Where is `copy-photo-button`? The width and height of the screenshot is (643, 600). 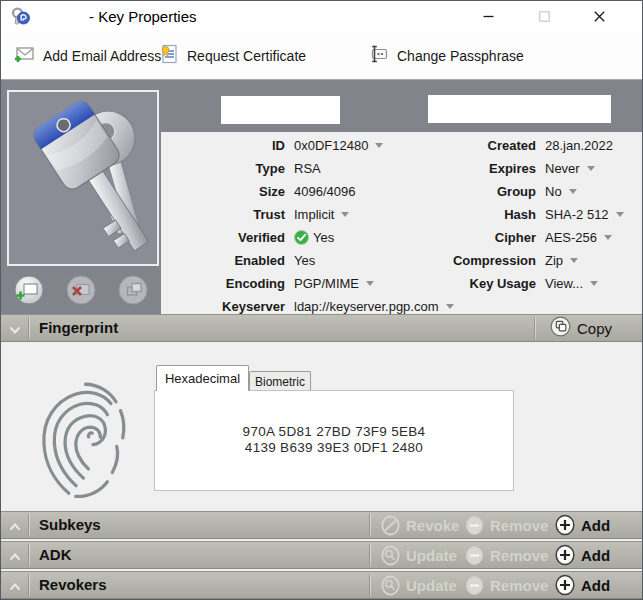 copy-photo-button is located at coordinates (133, 290).